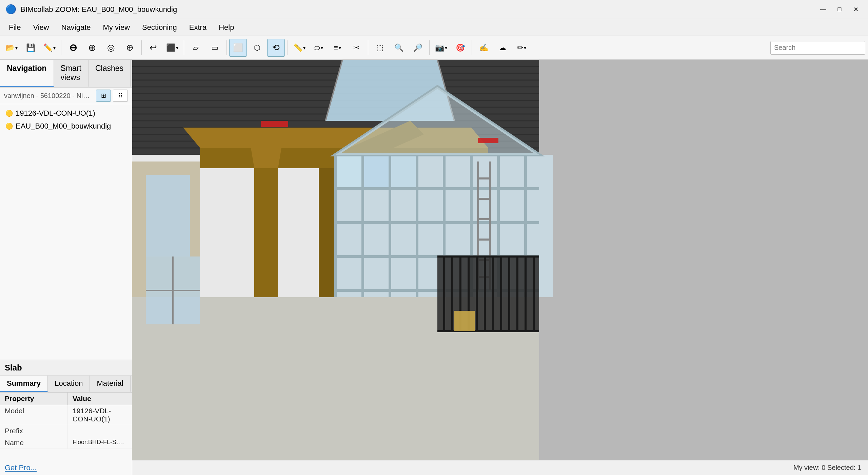  What do you see at coordinates (69, 384) in the screenshot?
I see `props-tab-location: Location` at bounding box center [69, 384].